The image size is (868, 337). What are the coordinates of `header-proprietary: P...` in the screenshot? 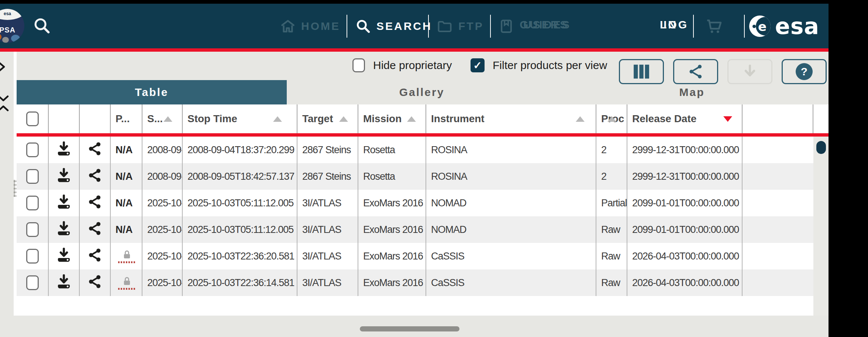 It's located at (127, 119).